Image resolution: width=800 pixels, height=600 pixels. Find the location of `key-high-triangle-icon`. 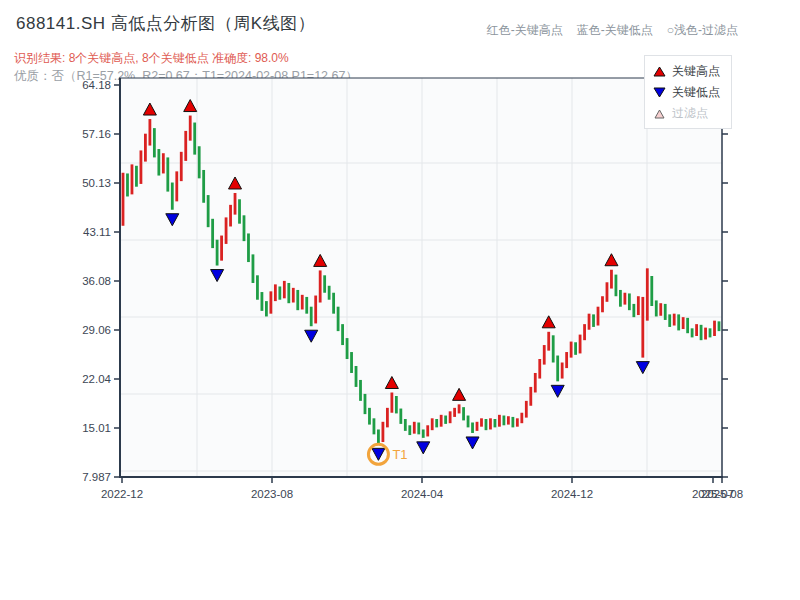

key-high-triangle-icon is located at coordinates (660, 72).